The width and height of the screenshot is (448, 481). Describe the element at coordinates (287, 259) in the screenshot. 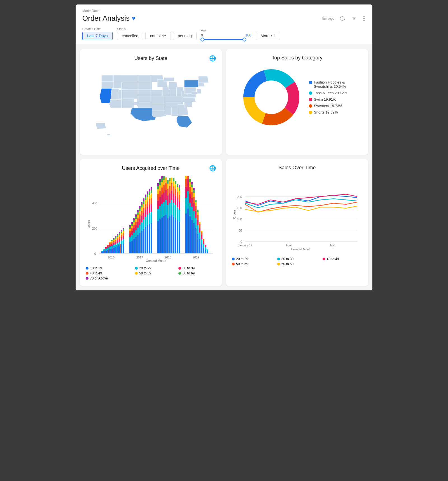

I see `line-legend-30-39-label: 30 to 39` at that location.